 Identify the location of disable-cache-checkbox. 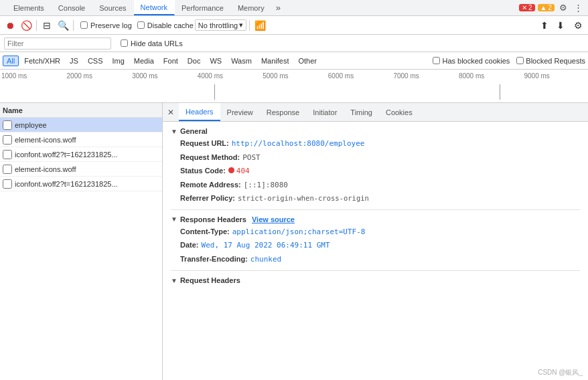
(141, 25).